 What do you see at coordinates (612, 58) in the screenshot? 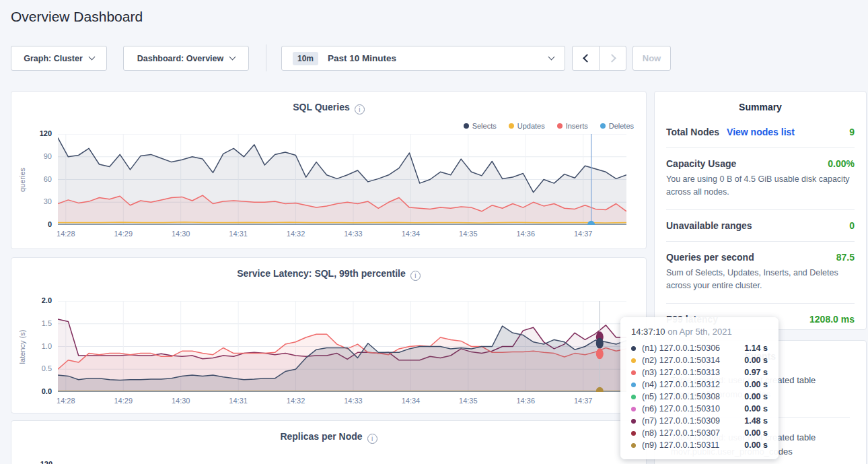
I see `time-next-button` at bounding box center [612, 58].